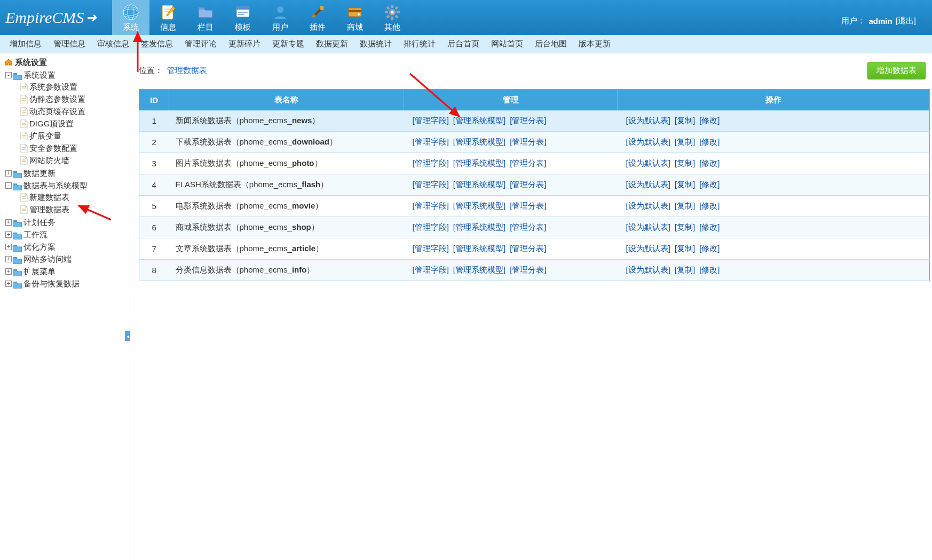 This screenshot has height=560, width=932. I want to click on submenu-item: 网站首页, so click(507, 44).